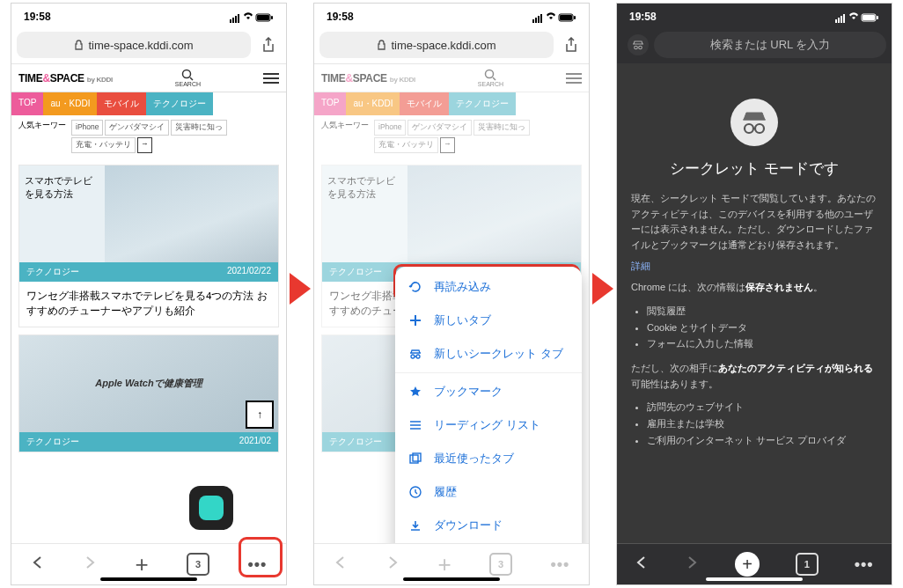 This screenshot has width=903, height=588. I want to click on menu-reading: リーディング リスト, so click(488, 425).